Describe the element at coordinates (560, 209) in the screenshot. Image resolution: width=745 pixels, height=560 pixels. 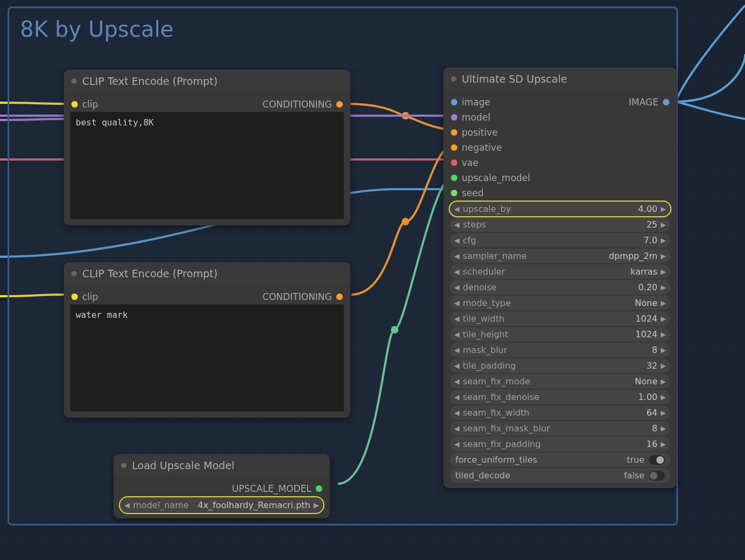
I see `param-upscale_by: ◀ upscale_by 4.00 ▶` at that location.